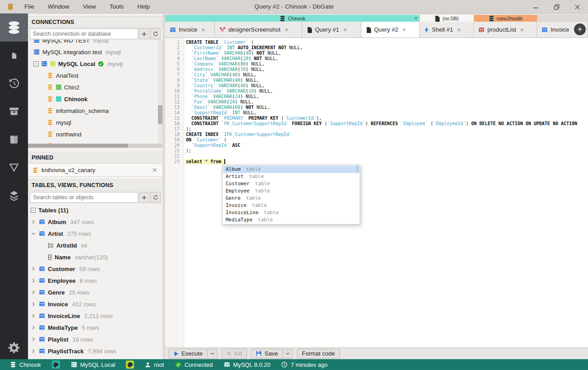 The width and height of the screenshot is (588, 370). What do you see at coordinates (59, 6) in the screenshot?
I see `menu-window: Window` at bounding box center [59, 6].